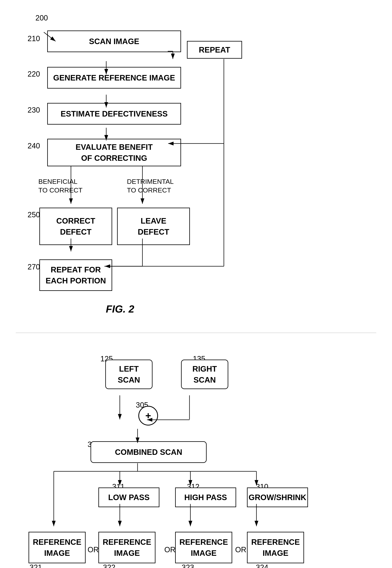  Describe the element at coordinates (278, 497) in the screenshot. I see `grow-shrink-box: GROW/SHRINK` at that location.